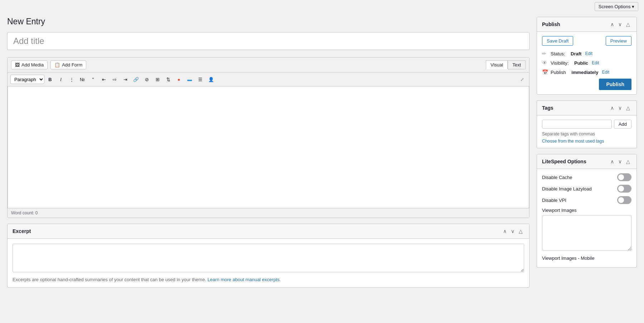 The width and height of the screenshot is (644, 323). What do you see at coordinates (27, 79) in the screenshot?
I see `paragraph-select: Paragraph` at bounding box center [27, 79].